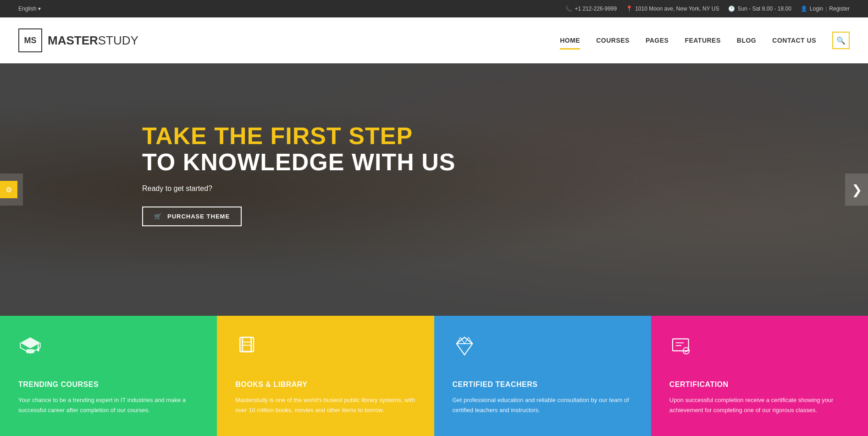  I want to click on login-link: Login, so click(816, 9).